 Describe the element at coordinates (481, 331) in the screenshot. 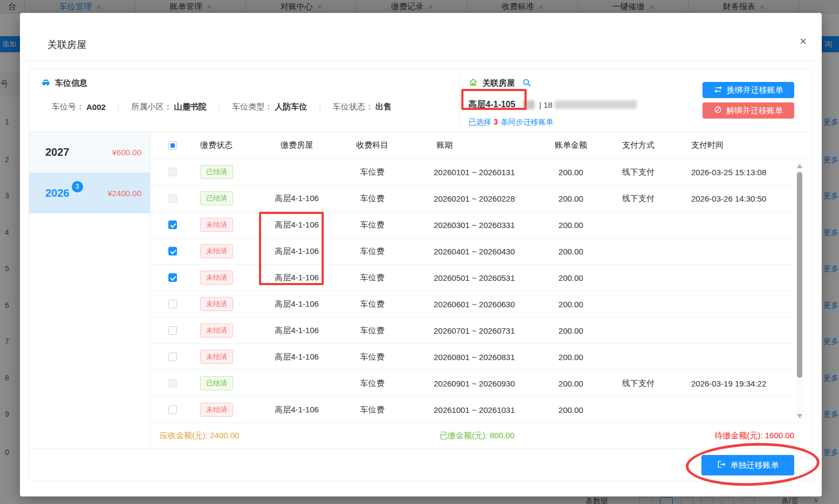

I see `table-row: 未结清高层4-1-106车位费20260701 ~ 20260731200.00` at that location.